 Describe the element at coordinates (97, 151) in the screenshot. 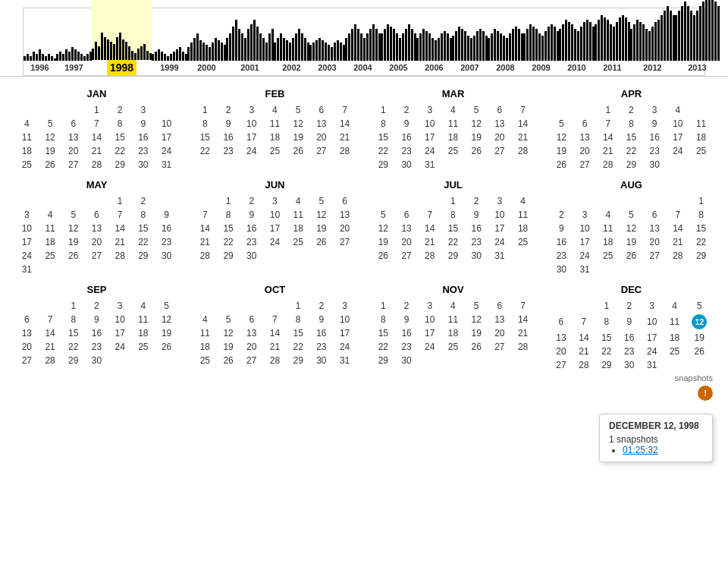

I see `day-cell: 21` at that location.